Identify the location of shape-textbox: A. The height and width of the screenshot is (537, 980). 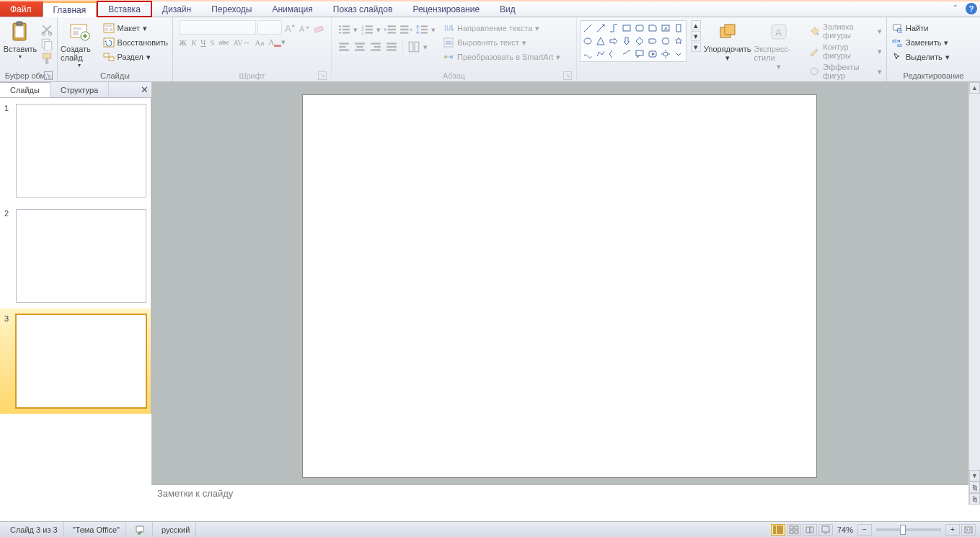
(666, 28).